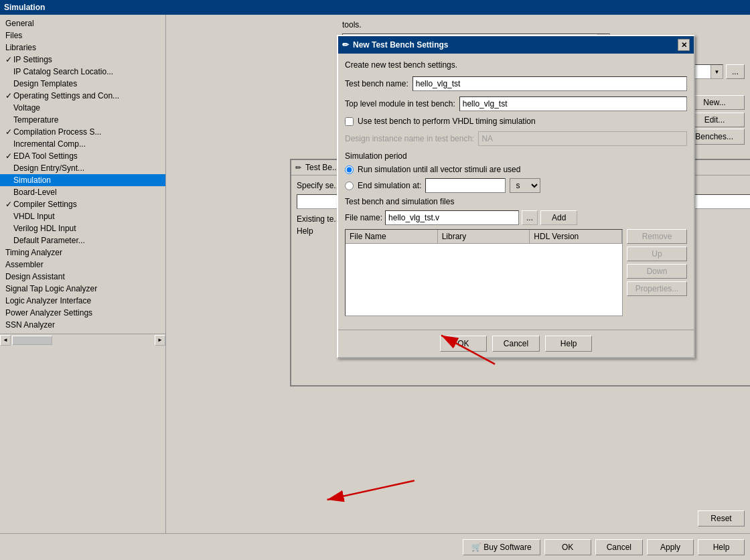 The image size is (750, 560). Describe the element at coordinates (525, 186) in the screenshot. I see `sim-period-unit-select: s ms us ns ps` at that location.